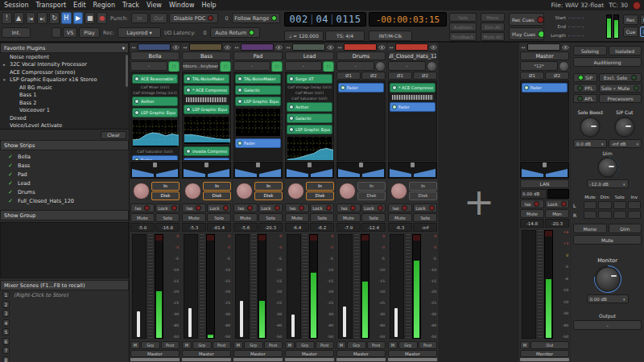  I want to click on processor-box: * ACE CompressorFader, so click(412, 121).